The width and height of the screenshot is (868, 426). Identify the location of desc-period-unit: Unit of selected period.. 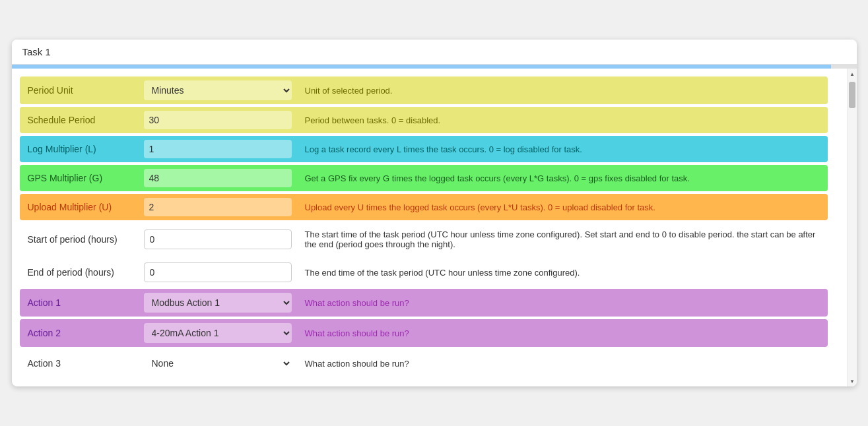
(562, 90).